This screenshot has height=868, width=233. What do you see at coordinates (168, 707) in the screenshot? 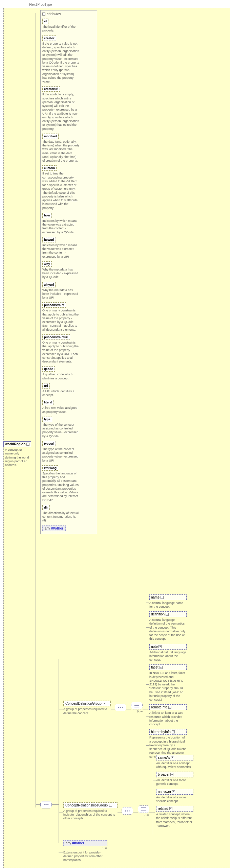
I see `cdg-child-remoteinfo: remoteInfo+` at bounding box center [168, 707].